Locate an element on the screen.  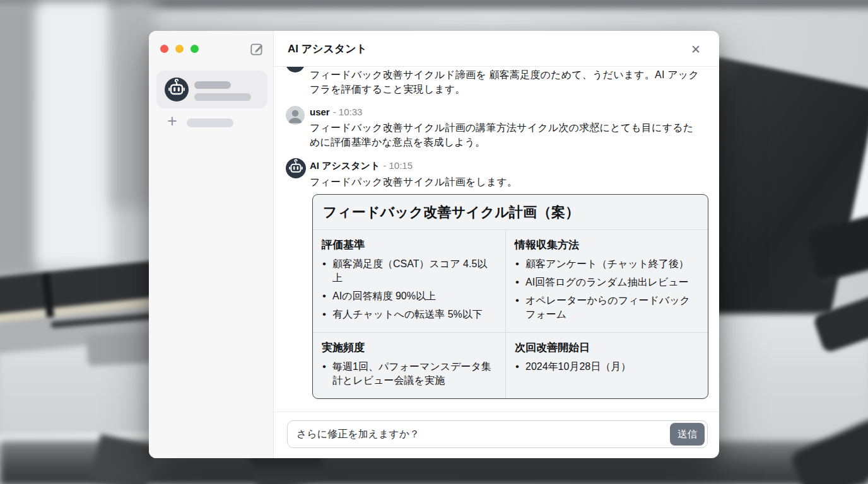
message-text: フィードバック改善サイクル計画の講筆方法サイクル次の求惄にとても目にするために評… is located at coordinates (507, 135).